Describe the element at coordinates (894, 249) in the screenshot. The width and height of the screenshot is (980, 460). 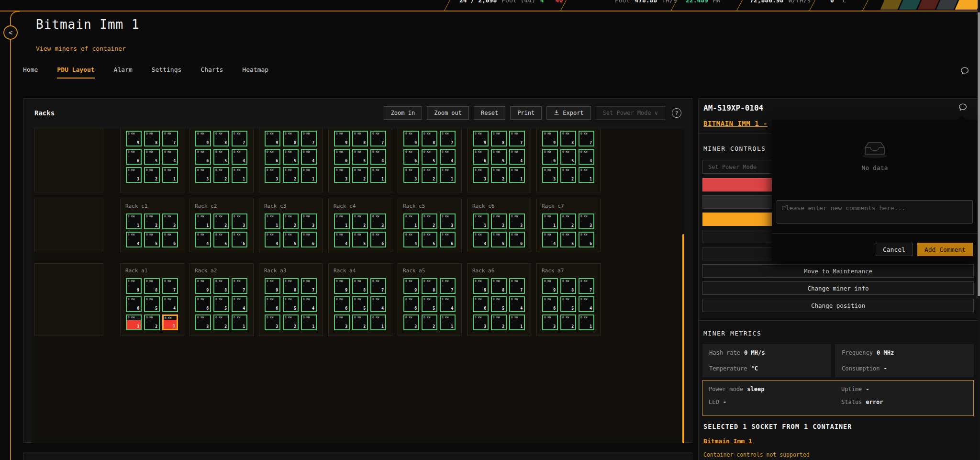
I see `cancel-button: Cancel` at that location.